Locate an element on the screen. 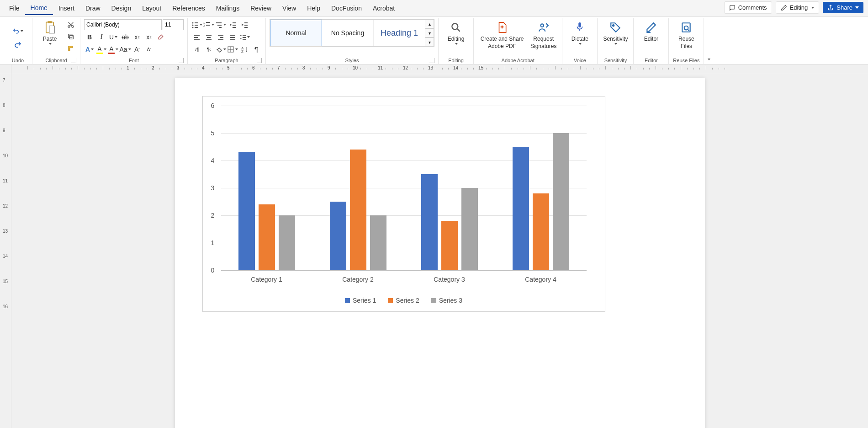 Image resolution: width=868 pixels, height=428 pixels. editing-mode-button: Editing is located at coordinates (798, 7).